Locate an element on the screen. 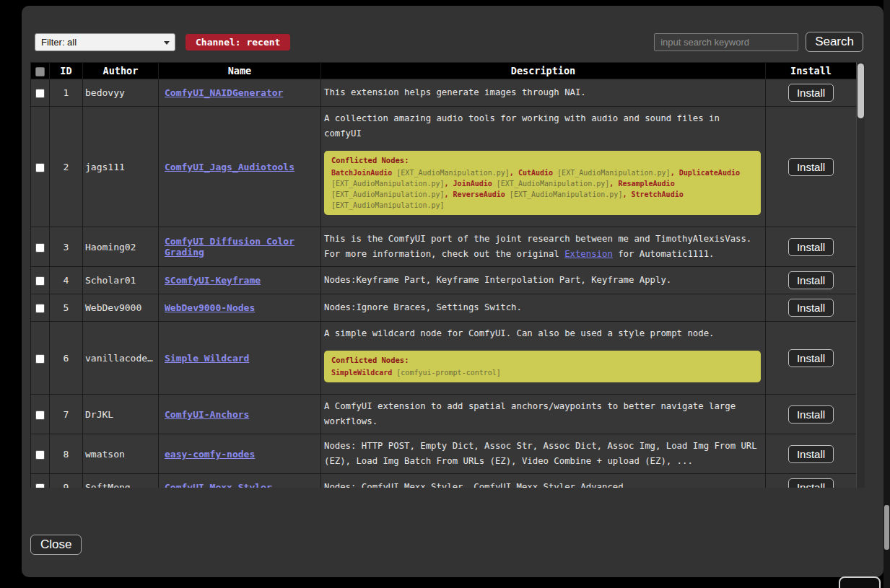 Image resolution: width=890 pixels, height=588 pixels. row-id: 7 is located at coordinates (66, 414).